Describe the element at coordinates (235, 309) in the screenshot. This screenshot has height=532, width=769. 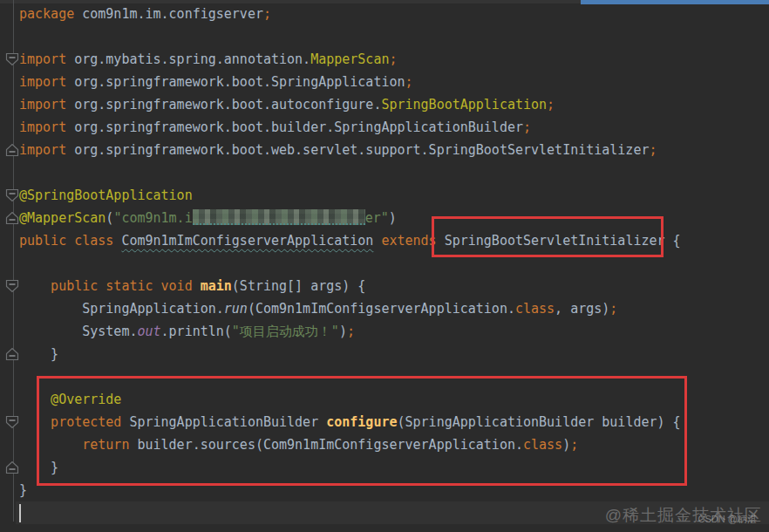
I see `code-token: run` at that location.